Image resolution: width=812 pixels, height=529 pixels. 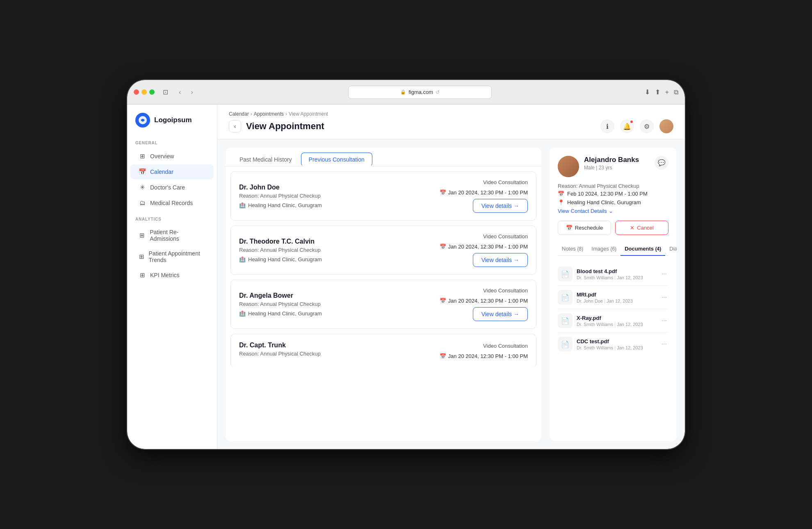 I want to click on kpi-icon: ⊞, so click(x=142, y=275).